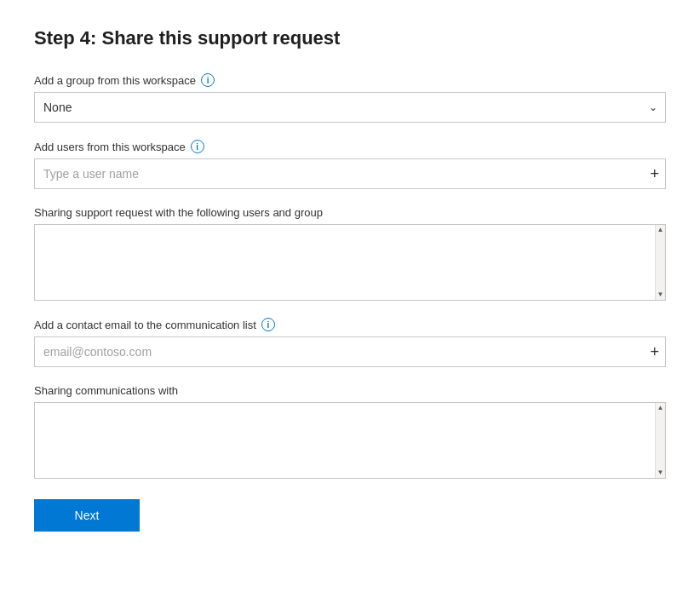  I want to click on page-title: Step 4: Share this support request, so click(350, 38).